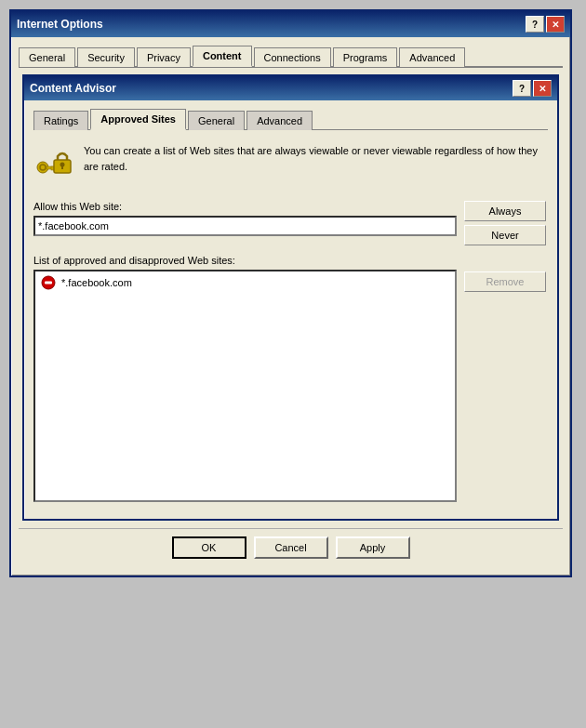  I want to click on tab-general: General, so click(47, 58).